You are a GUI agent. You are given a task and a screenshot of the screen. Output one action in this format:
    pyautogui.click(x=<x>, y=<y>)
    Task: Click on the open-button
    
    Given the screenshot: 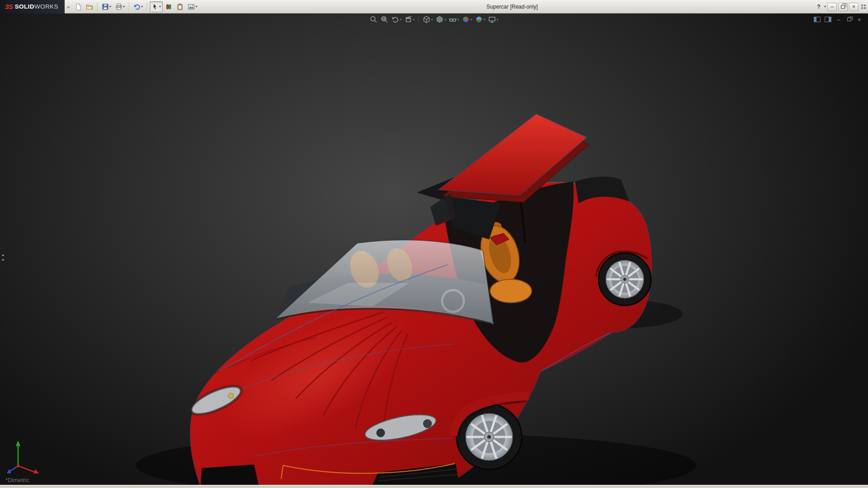 What is the action you would take?
    pyautogui.click(x=90, y=7)
    